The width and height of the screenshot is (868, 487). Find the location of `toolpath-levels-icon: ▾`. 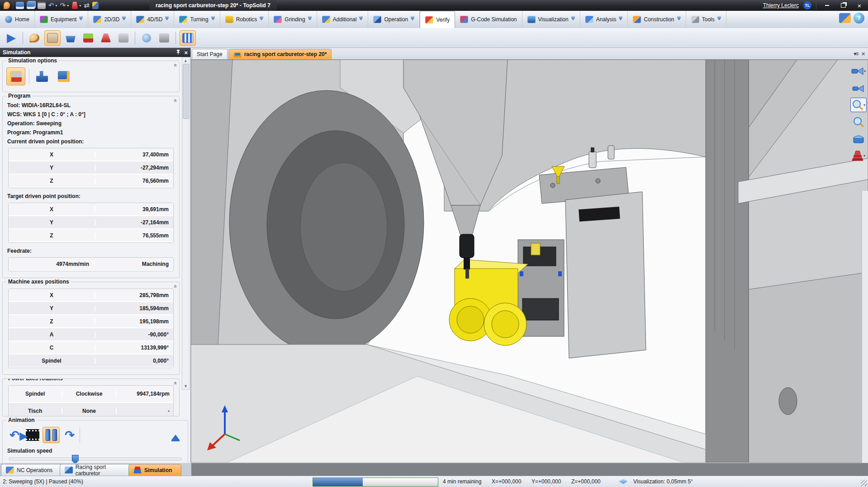

toolpath-levels-icon: ▾ is located at coordinates (859, 156).